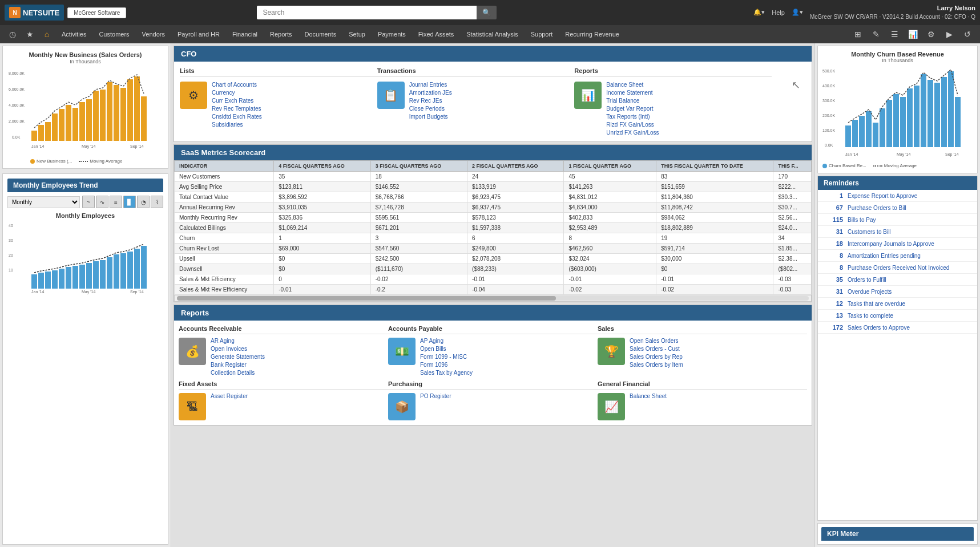 This screenshot has height=547, width=980. Describe the element at coordinates (51, 161) in the screenshot. I see `legend-new-business: New Business (...` at that location.